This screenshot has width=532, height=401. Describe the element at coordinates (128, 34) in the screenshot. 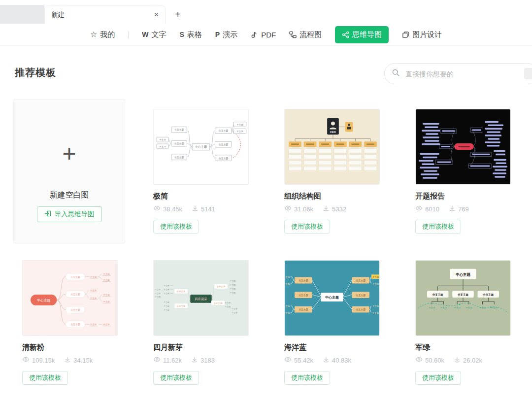

I see `nav-divider` at that location.